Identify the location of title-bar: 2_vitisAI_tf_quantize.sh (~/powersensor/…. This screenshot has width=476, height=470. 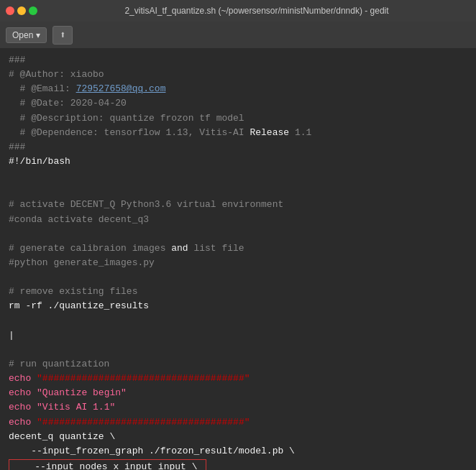
(238, 11).